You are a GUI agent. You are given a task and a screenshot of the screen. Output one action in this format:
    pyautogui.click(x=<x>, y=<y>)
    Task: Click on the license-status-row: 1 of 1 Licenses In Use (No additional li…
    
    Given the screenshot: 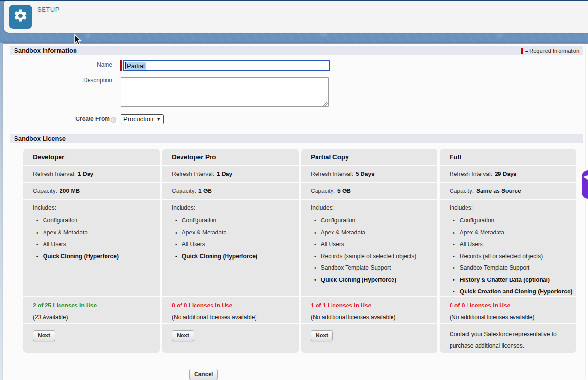 What is the action you would take?
    pyautogui.click(x=369, y=310)
    